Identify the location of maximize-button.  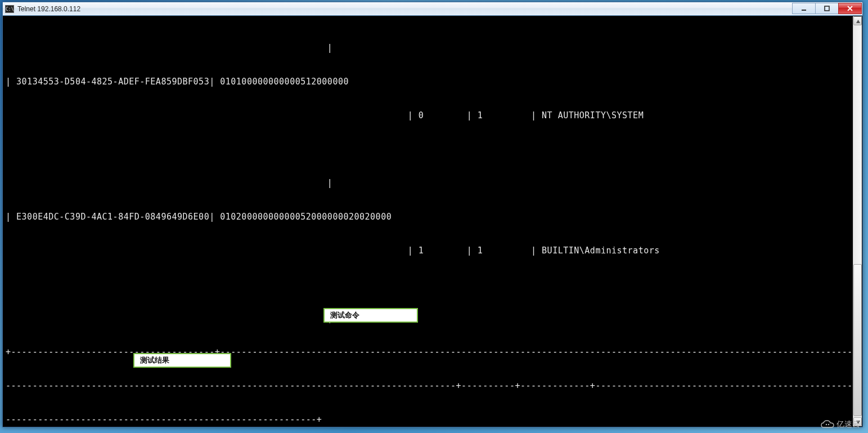
(827, 8).